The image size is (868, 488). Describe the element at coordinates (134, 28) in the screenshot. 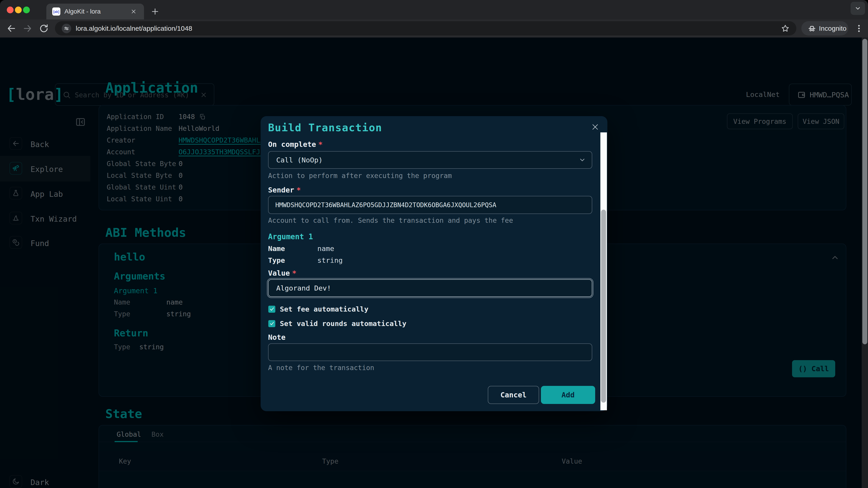

I see `url-text: lora.algokit.io/localnet/application/104…` at that location.